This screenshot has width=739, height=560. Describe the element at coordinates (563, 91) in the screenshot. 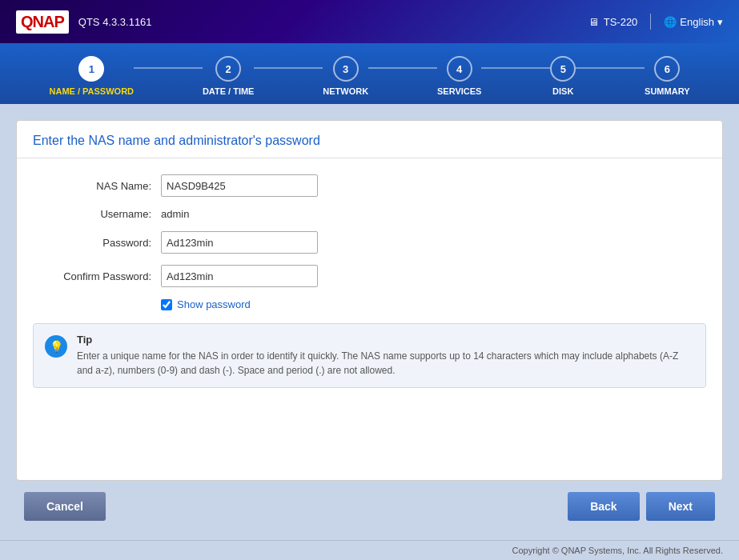

I see `step-5-label: DISK` at that location.